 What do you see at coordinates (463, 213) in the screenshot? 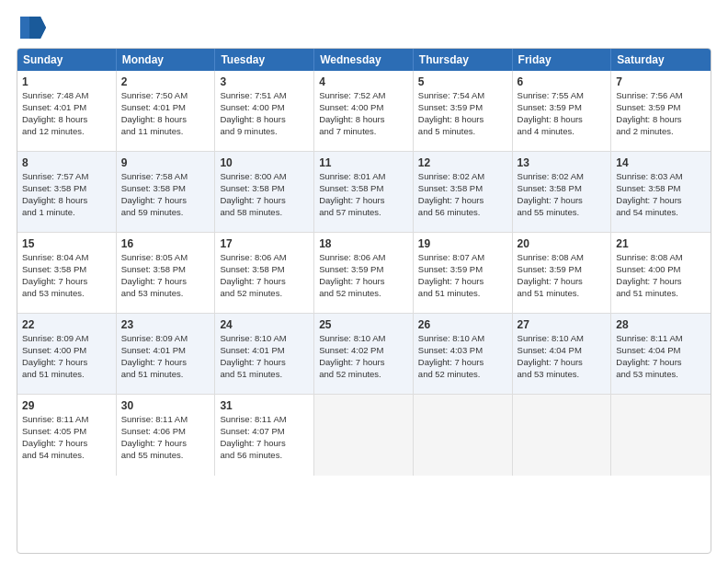
I see `day-info-line-4: and 56 minutes.` at bounding box center [463, 213].